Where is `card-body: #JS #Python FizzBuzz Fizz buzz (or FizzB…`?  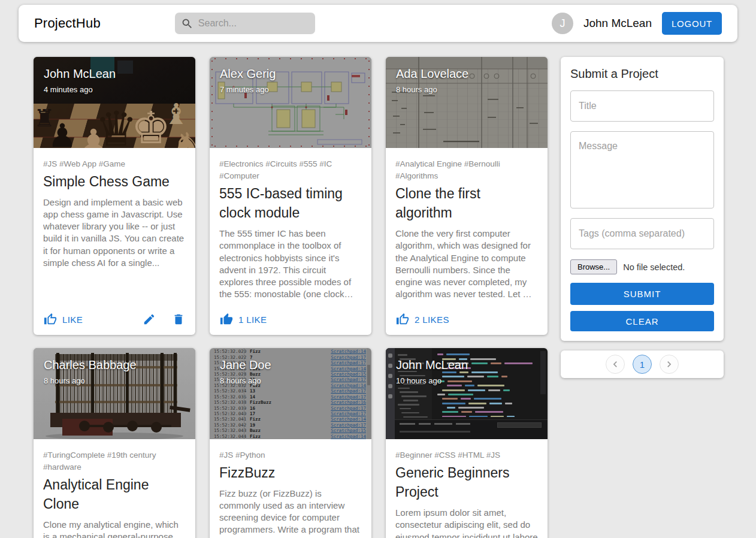 card-body: #JS #Python FizzBuzz Fizz buzz (or FizzB… is located at coordinates (291, 489).